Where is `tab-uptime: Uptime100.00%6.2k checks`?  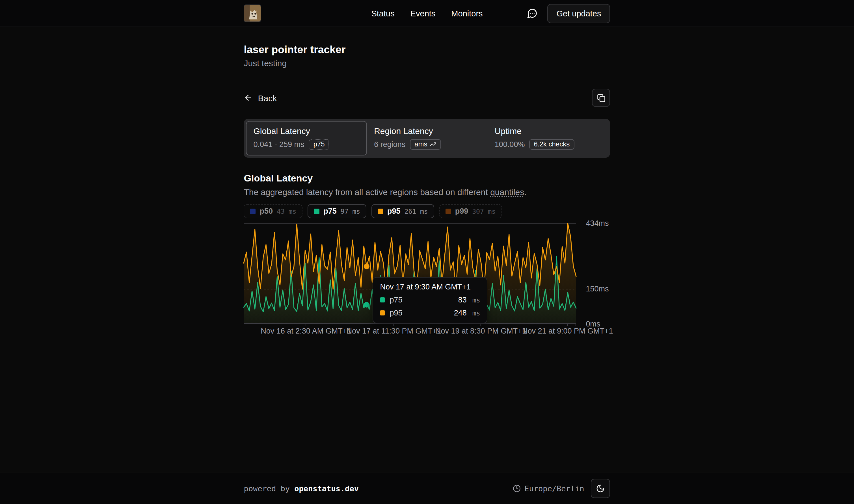 tab-uptime: Uptime100.00%6.2k checks is located at coordinates (548, 138).